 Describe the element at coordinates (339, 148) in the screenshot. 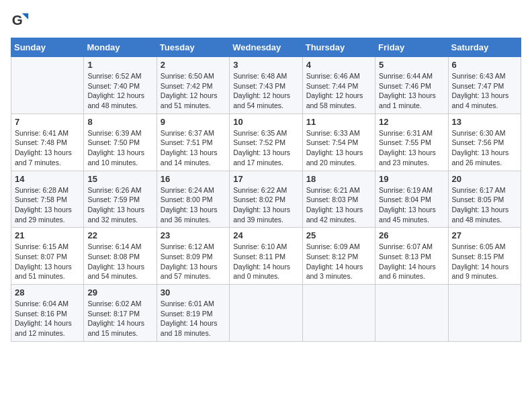

I see `day-info: Sunrise: 6:33 AMSunset: 7:54 PMDaylight:…` at that location.